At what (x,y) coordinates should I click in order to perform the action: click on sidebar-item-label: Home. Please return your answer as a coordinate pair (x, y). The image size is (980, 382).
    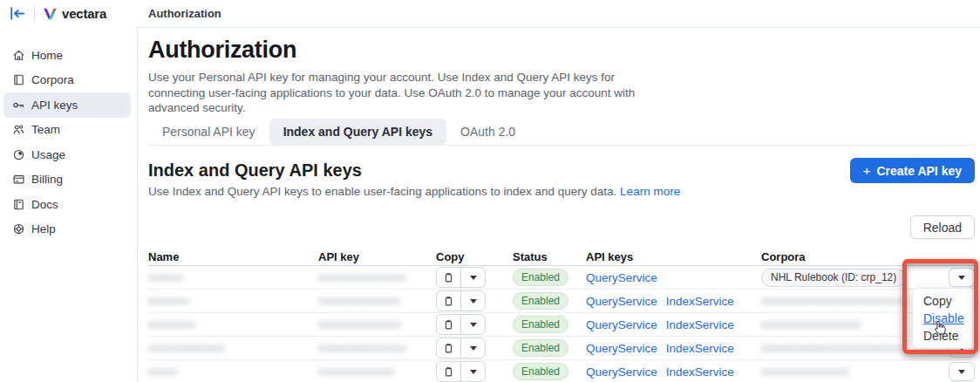
    Looking at the image, I should click on (47, 56).